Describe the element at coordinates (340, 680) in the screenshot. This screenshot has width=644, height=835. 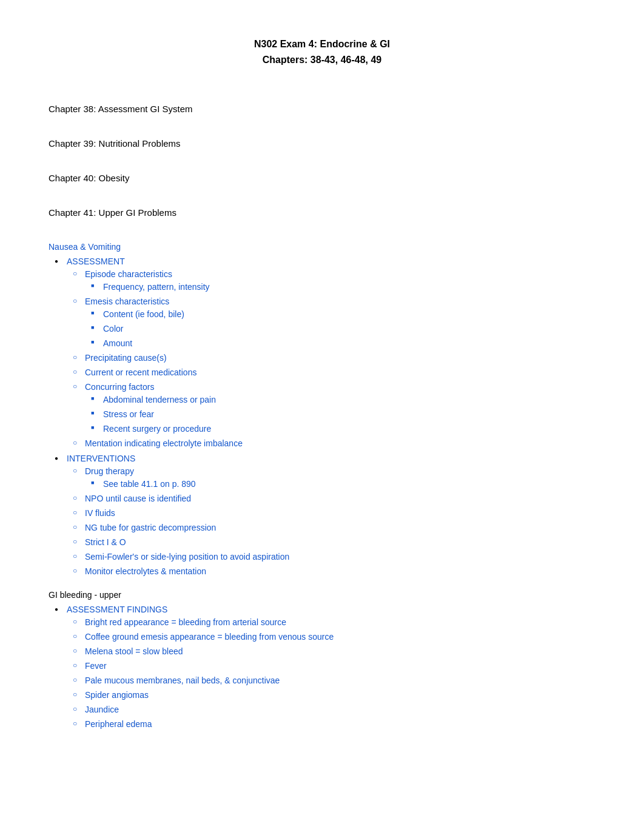
I see `gi-bleeding-finding-5: Pale mucous membranes, nail beds, & conj…` at that location.